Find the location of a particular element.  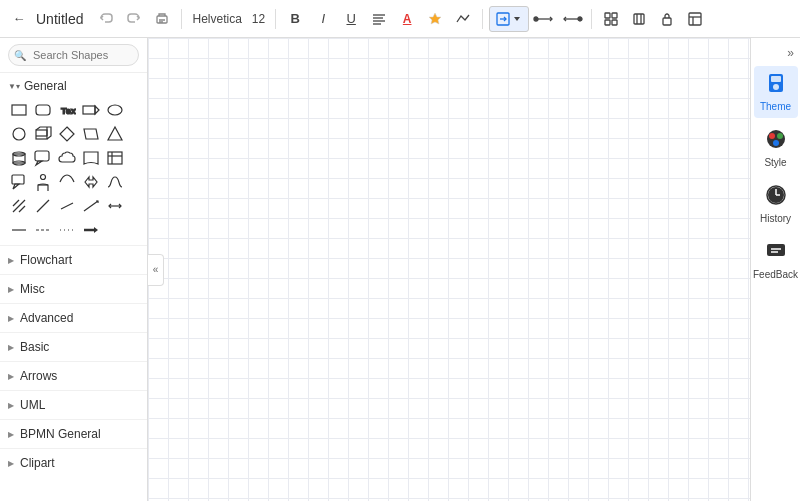

shape-text: Text is located at coordinates (67, 110).